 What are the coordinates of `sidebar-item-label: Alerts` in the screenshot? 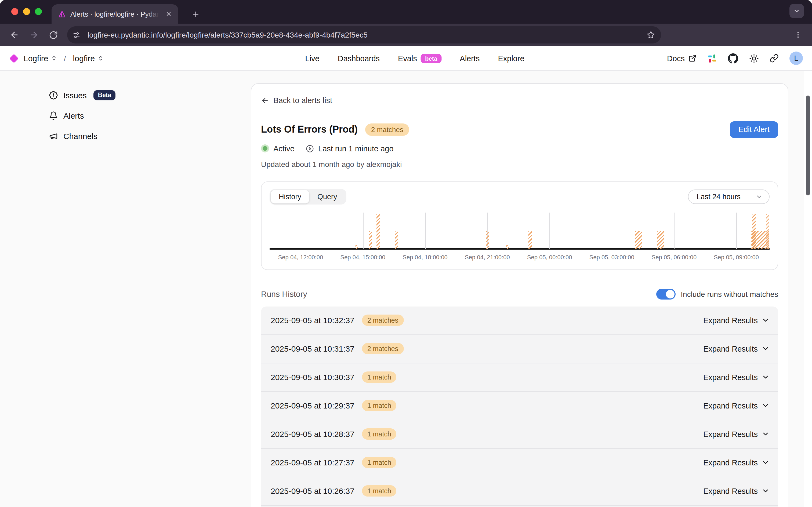 It's located at (74, 115).